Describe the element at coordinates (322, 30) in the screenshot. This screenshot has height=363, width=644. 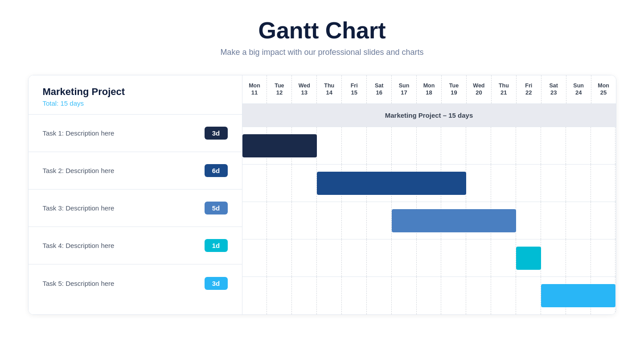
I see `page-title: Gantt Chart` at that location.